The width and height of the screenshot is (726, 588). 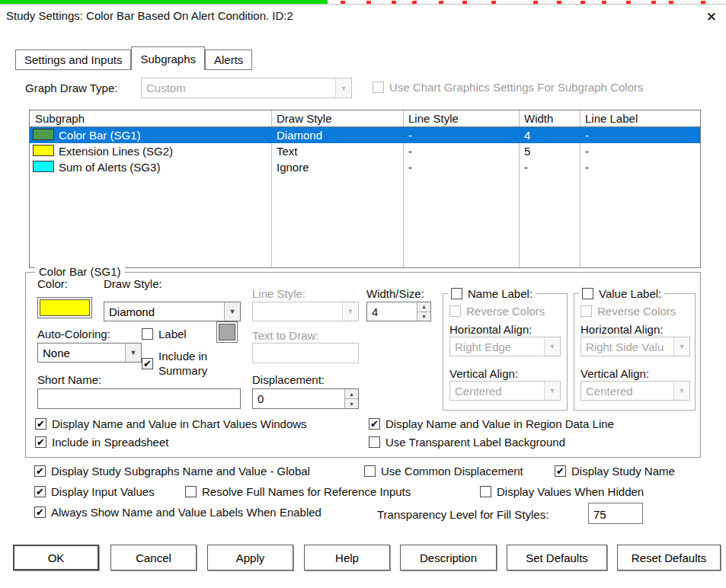 What do you see at coordinates (80, 271) in the screenshot?
I see `group-title: Color Bar (SG1)` at bounding box center [80, 271].